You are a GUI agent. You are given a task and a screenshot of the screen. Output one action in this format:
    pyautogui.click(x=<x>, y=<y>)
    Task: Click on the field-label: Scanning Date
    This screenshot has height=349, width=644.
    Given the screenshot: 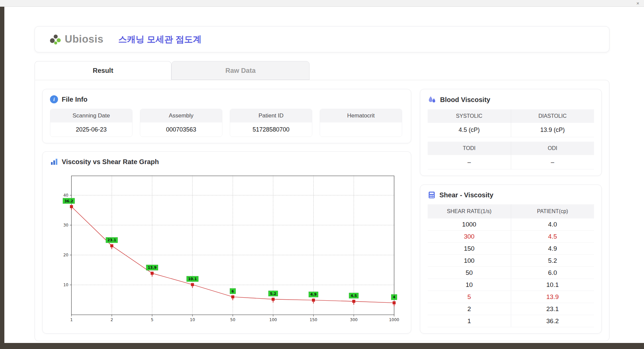 What is the action you would take?
    pyautogui.click(x=91, y=116)
    